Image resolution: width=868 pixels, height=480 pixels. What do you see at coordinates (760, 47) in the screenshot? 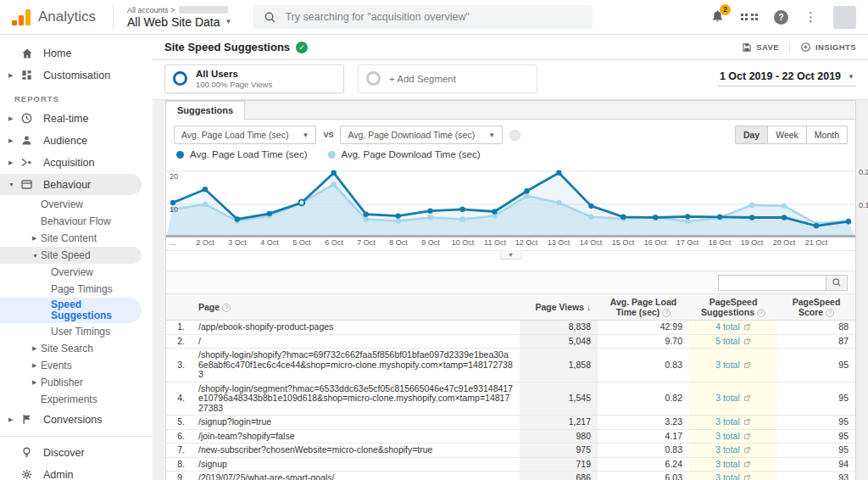
I see `save-button: SAVE` at bounding box center [760, 47].